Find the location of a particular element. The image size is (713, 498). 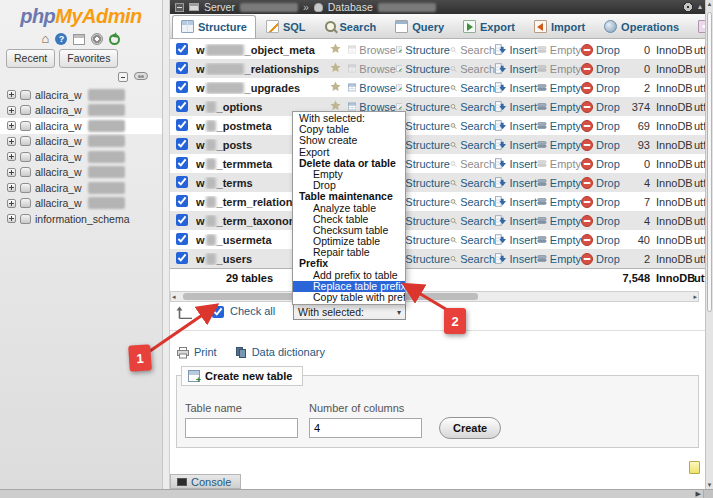

menu-item: With selected: is located at coordinates (349, 118).